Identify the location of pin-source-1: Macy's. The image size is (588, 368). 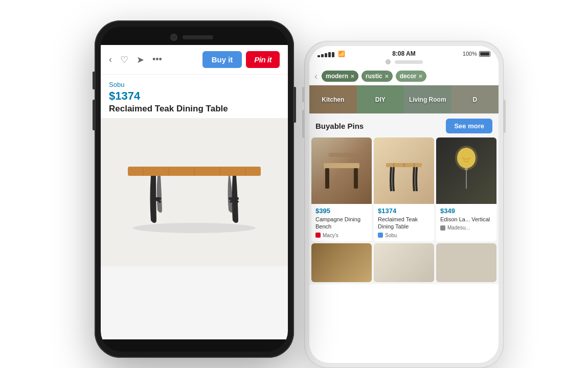
(342, 235).